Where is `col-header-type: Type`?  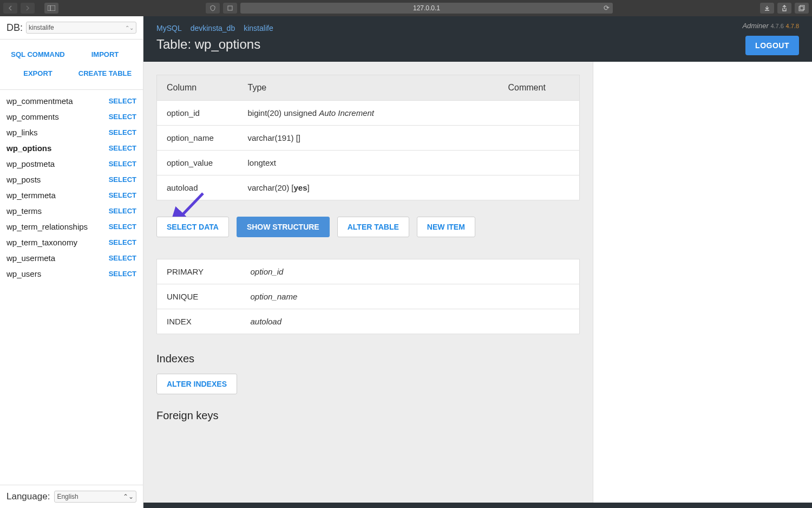
col-header-type: Type is located at coordinates (368, 88).